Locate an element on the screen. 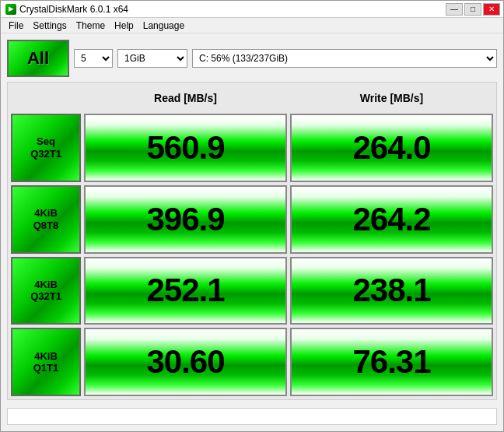  menu-file: File is located at coordinates (16, 26).